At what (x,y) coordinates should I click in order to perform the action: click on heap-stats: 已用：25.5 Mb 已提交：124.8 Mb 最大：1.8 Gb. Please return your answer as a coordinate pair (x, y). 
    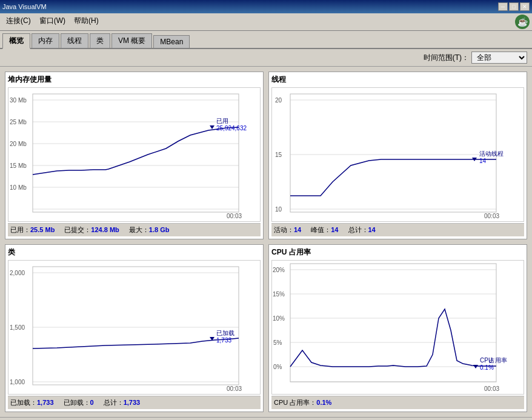
    Looking at the image, I should click on (135, 230).